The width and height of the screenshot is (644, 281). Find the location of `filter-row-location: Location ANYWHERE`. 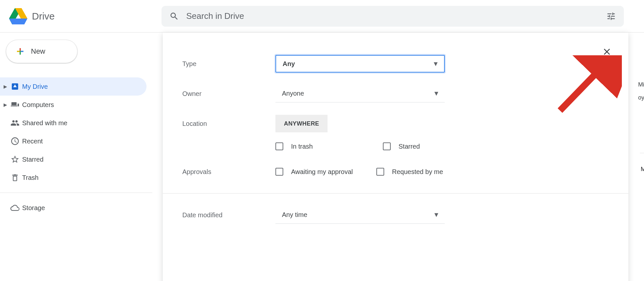

filter-row-location: Location ANYWHERE is located at coordinates (396, 124).